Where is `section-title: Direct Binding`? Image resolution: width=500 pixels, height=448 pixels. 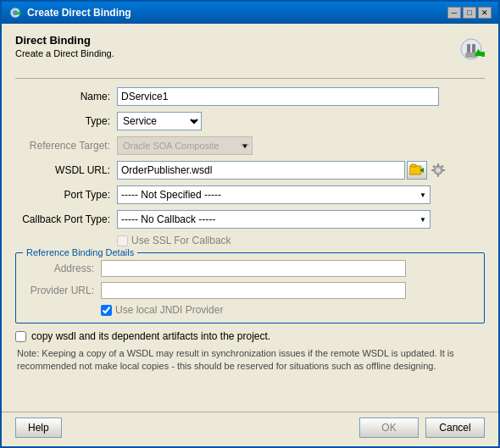
section-title: Direct Binding is located at coordinates (64, 41).